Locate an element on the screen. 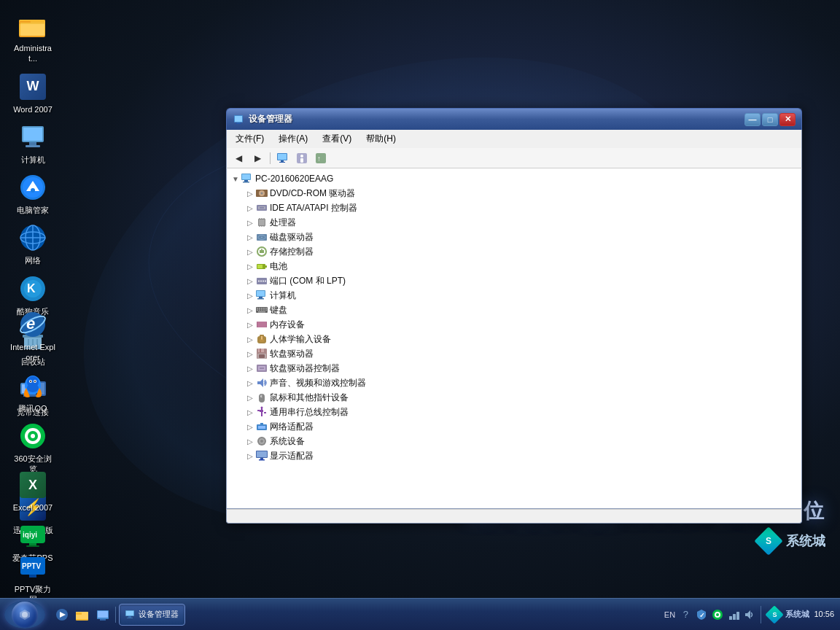  tree-item-display: ▷ 显示适配器 is located at coordinates (514, 456).